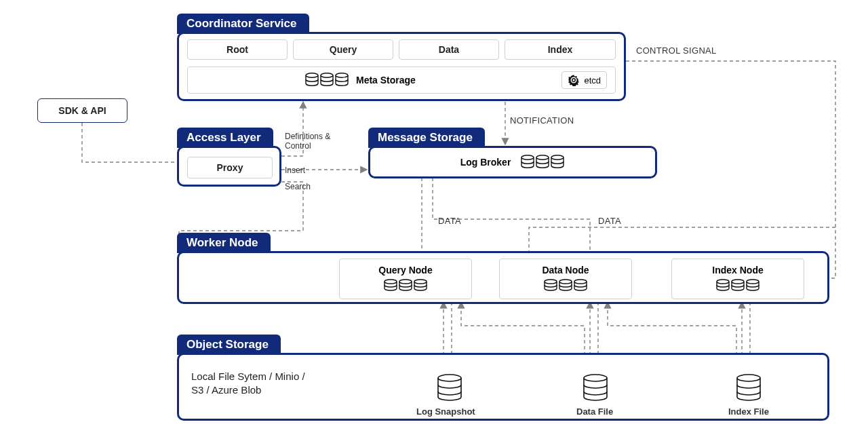 The width and height of the screenshot is (868, 437). What do you see at coordinates (751, 388) in the screenshot?
I see `index-file-db-icon` at bounding box center [751, 388].